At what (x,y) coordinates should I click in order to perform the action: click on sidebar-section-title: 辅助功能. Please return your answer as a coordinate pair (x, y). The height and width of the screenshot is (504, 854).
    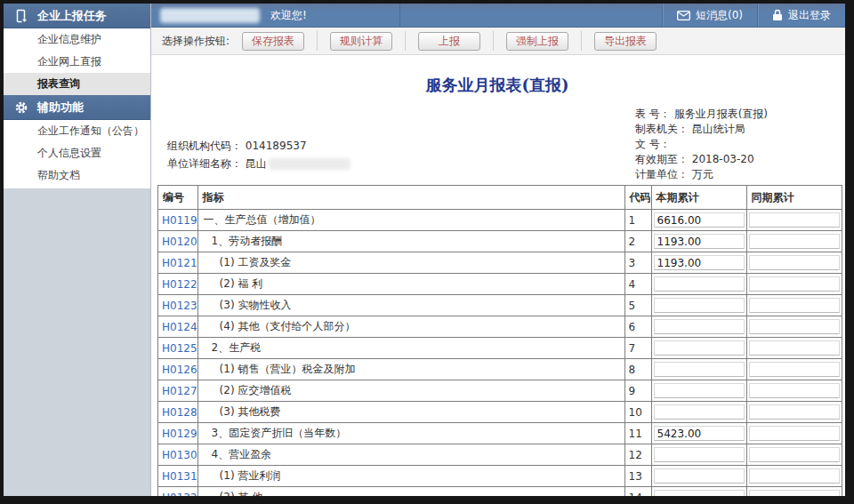
    Looking at the image, I should click on (60, 108).